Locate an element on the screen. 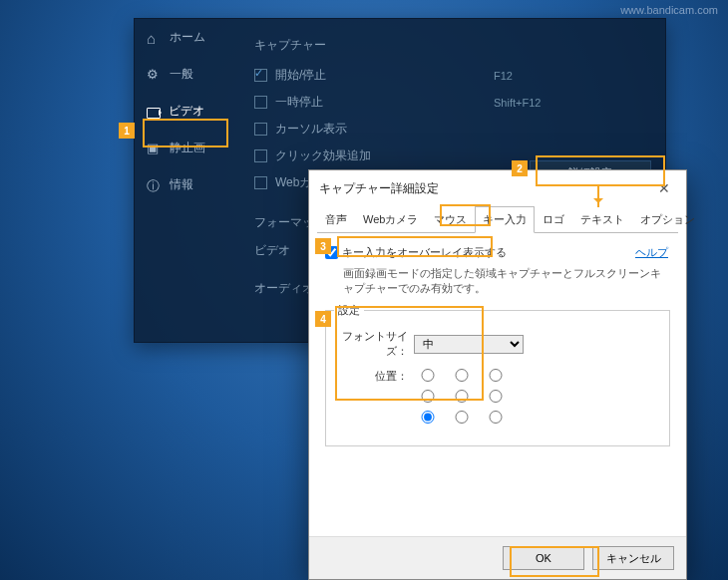  opt-label: 開始/停止 is located at coordinates (301, 76).